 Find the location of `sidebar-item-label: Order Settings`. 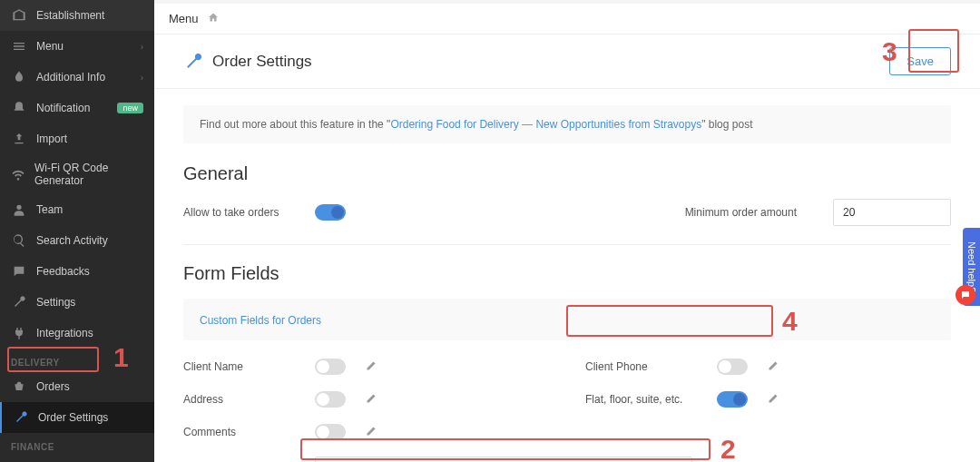

sidebar-item-label: Order Settings is located at coordinates (73, 418).